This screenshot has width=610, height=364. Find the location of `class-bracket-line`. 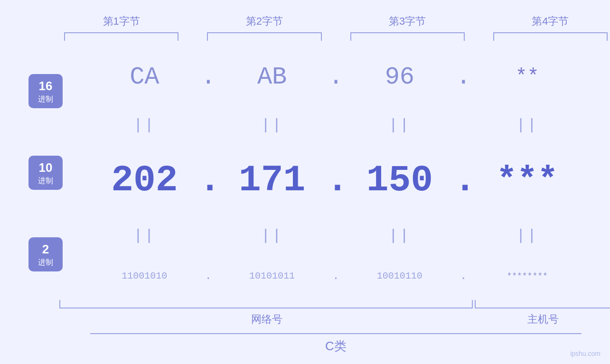

class-bracket-line is located at coordinates (336, 334).